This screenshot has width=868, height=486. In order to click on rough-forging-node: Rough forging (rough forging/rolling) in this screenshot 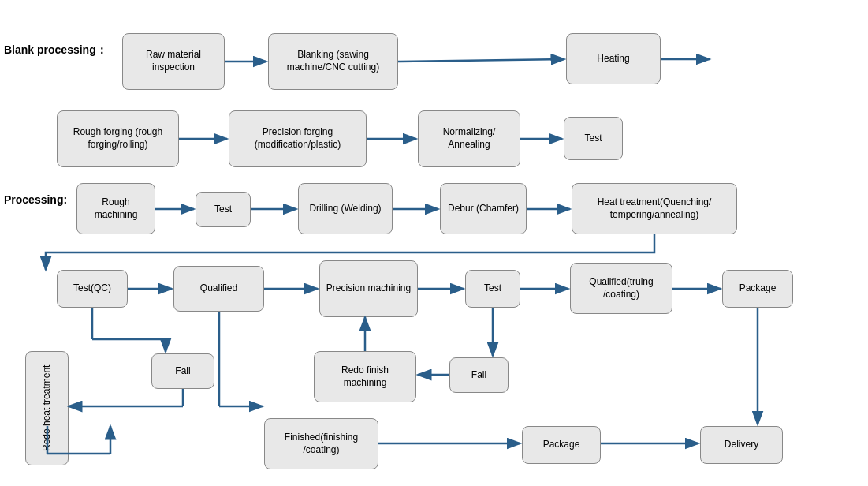, I will do `click(118, 139)`.